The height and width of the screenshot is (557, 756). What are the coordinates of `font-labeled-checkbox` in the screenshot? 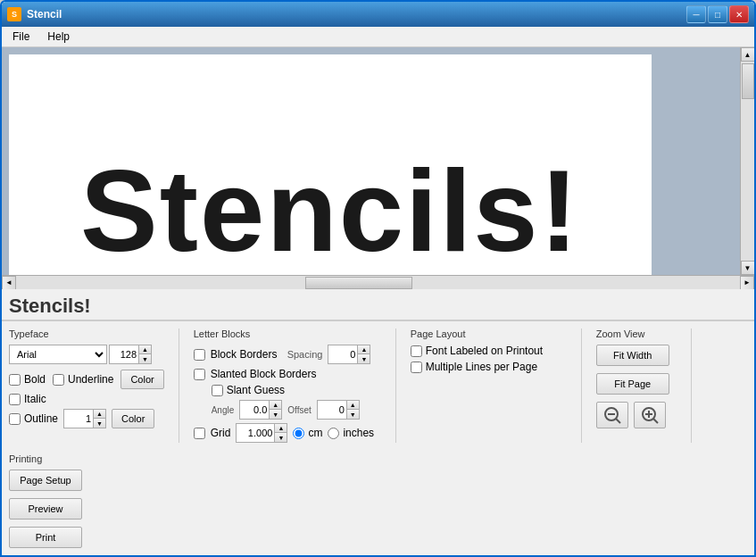 It's located at (416, 352).